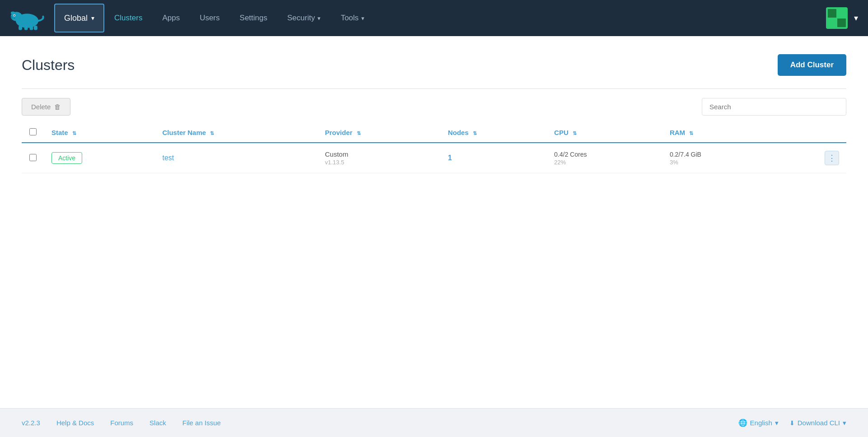 The height and width of the screenshot is (437, 868). Describe the element at coordinates (819, 423) in the screenshot. I see `cli-label: Download CLI` at that location.